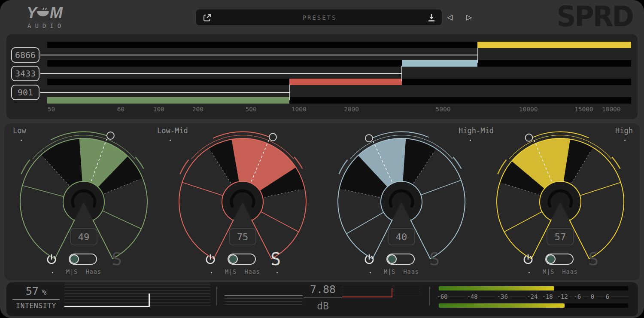  I want to click on gain-unit: dB, so click(323, 306).